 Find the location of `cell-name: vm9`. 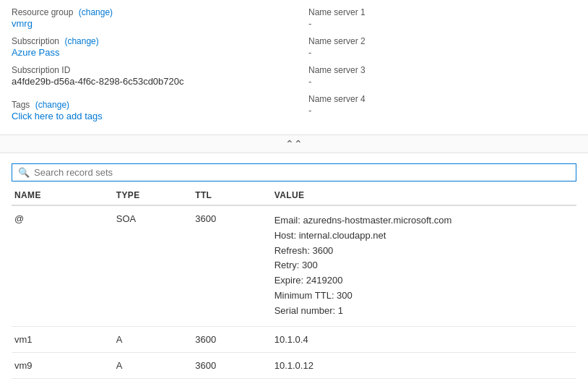

cell-name: vm9 is located at coordinates (62, 365).